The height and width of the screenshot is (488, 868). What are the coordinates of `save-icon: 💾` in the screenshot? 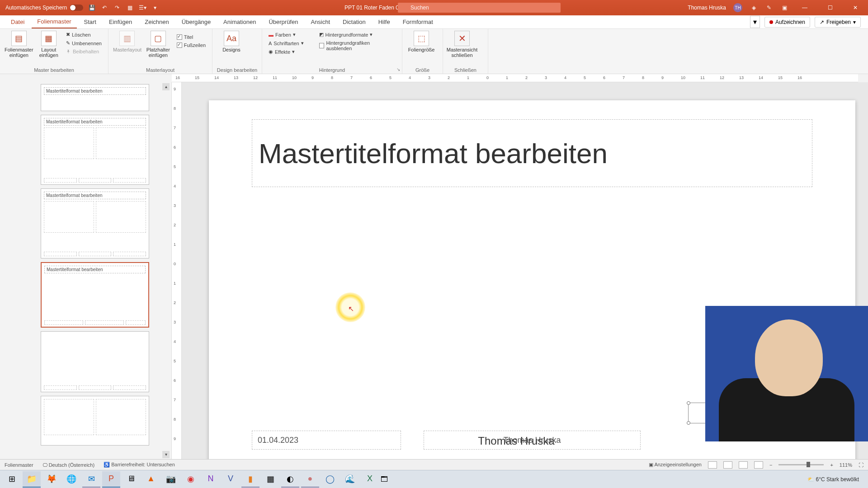 It's located at (92, 8).